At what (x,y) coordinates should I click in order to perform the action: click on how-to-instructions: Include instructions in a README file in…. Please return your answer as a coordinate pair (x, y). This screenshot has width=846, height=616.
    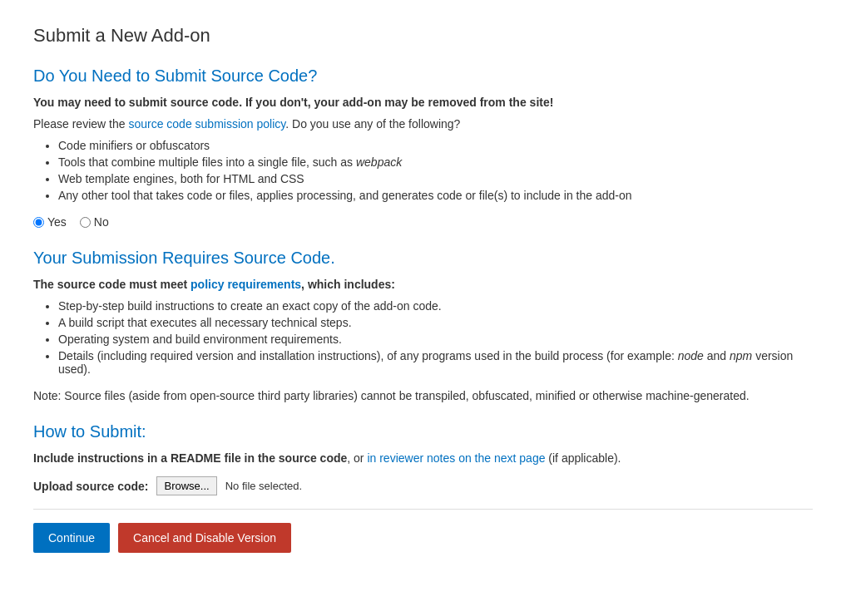
    Looking at the image, I should click on (423, 458).